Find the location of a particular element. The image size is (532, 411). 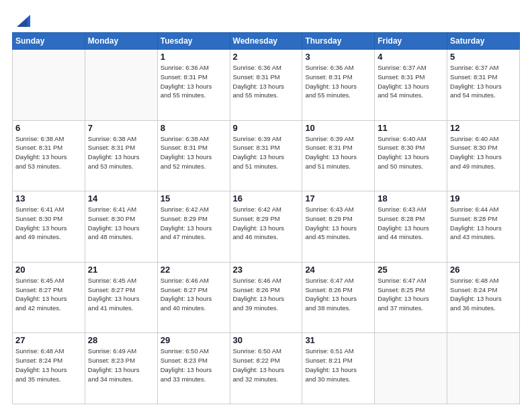

day-info: Sunrise: 6:51 AM Sunset: 8:21 PM Dayligh… is located at coordinates (339, 365).